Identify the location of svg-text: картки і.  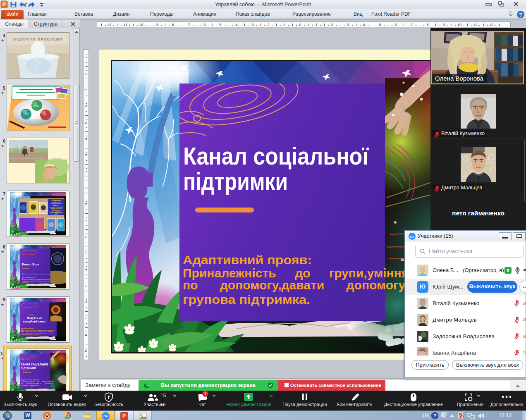
(56, 205).